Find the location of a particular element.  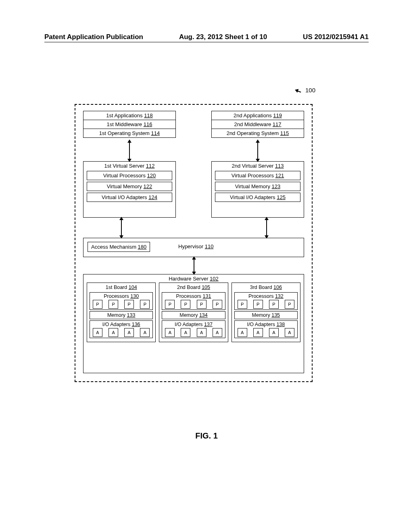

leader-arrow-icon is located at coordinates (299, 90).